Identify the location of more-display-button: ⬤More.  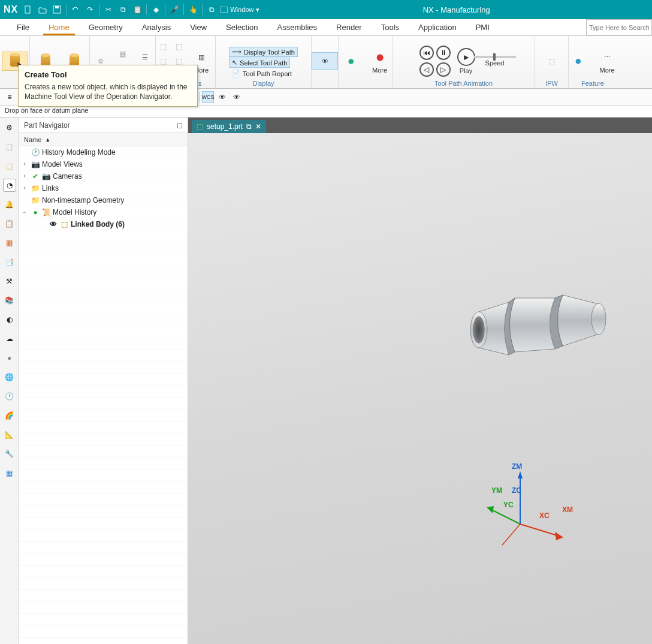
(380, 61).